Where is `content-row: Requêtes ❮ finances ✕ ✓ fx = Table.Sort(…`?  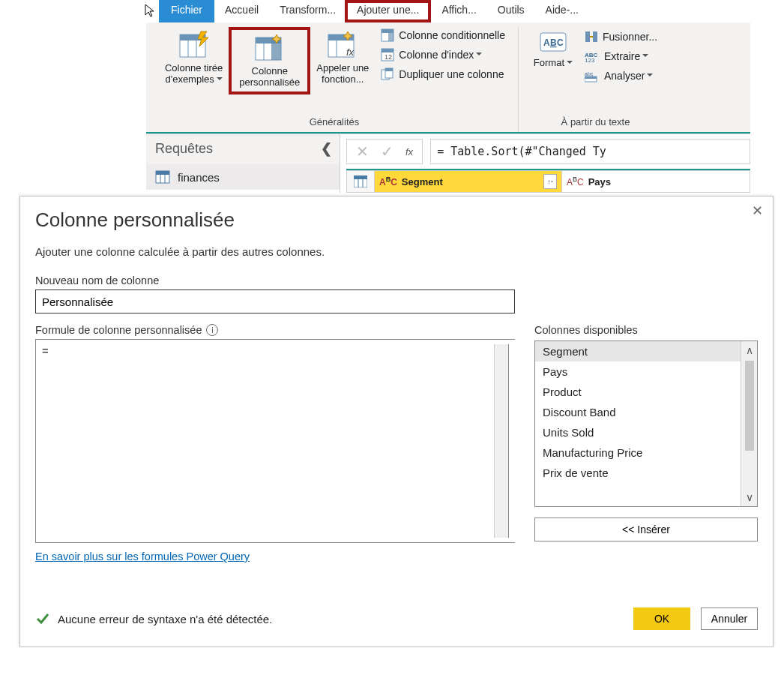 content-row: Requêtes ❮ finances ✕ ✓ fx = Table.Sort(… is located at coordinates (448, 164).